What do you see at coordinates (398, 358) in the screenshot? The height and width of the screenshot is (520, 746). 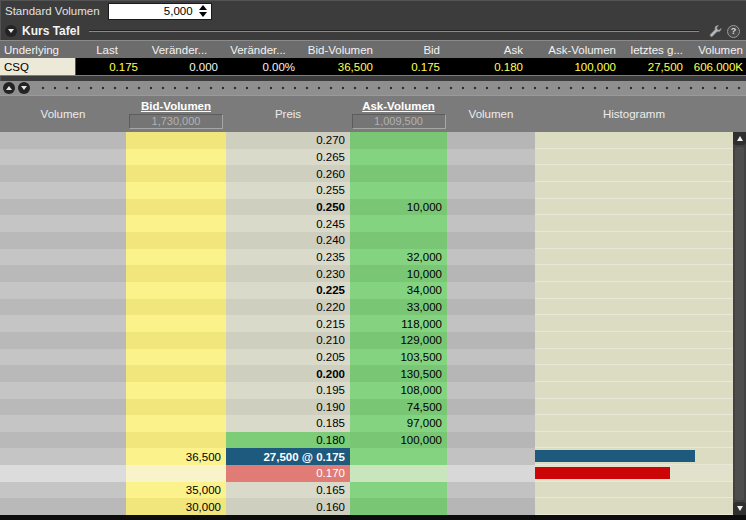 I see `ask-volume-cell: 103,500` at bounding box center [398, 358].